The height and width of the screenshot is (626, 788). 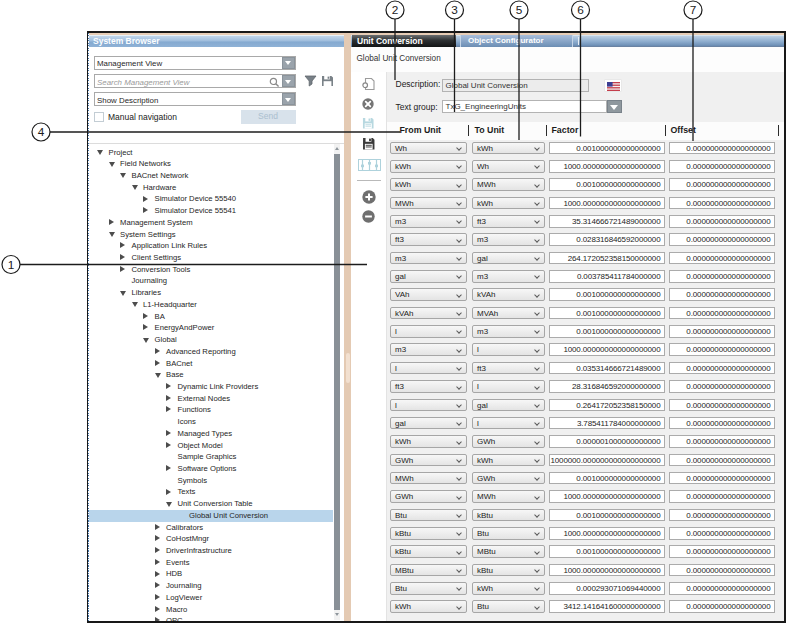 I want to click on svg-text: 2, so click(x=396, y=10).